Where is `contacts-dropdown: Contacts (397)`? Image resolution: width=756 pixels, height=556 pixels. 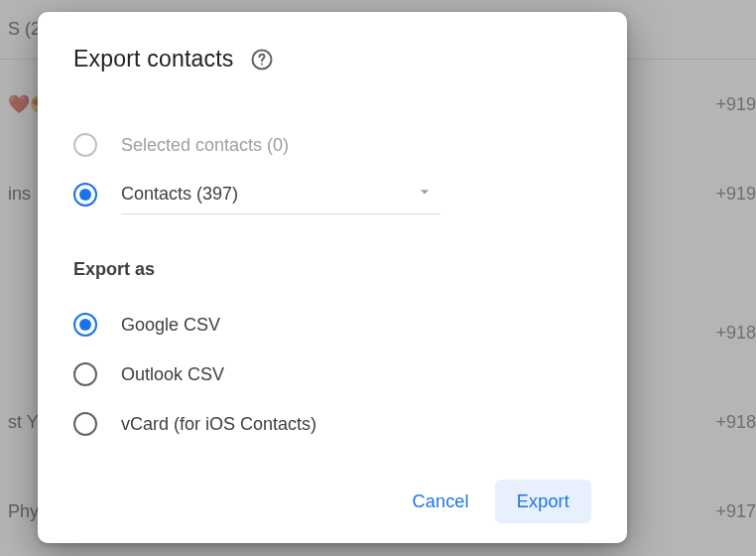 contacts-dropdown: Contacts (397) is located at coordinates (281, 195).